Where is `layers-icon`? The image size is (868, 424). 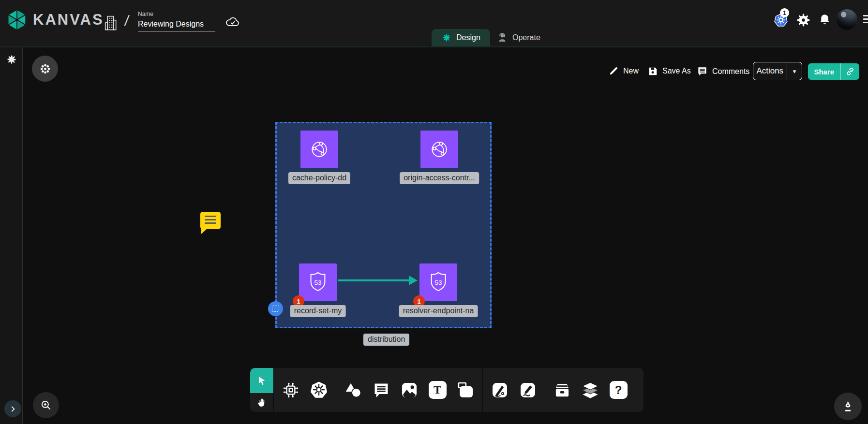
layers-icon is located at coordinates (590, 390).